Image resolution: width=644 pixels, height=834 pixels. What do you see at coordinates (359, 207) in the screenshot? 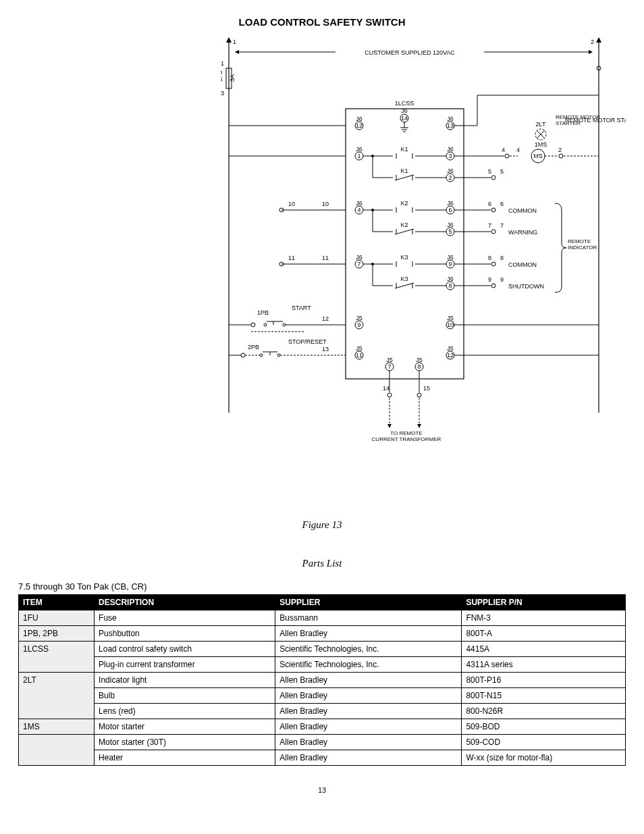
I see `terminal-j6-4: J6 4` at bounding box center [359, 207].